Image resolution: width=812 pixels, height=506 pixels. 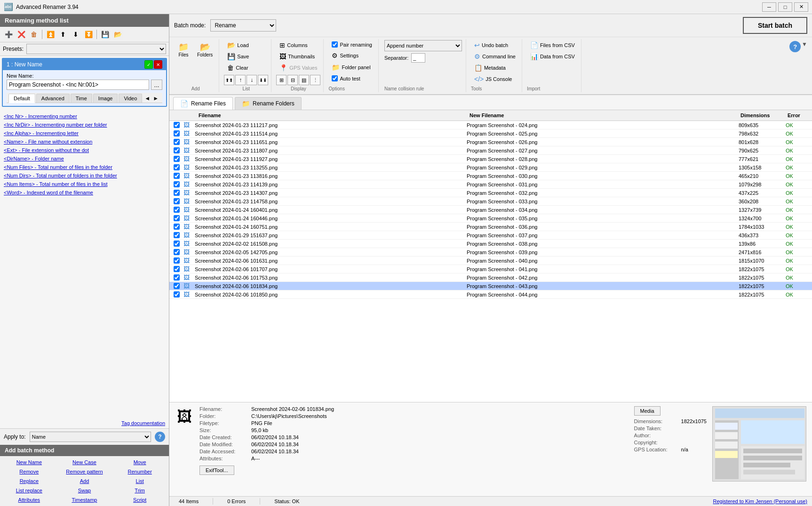 I want to click on table-row: 🖼 Screenshot 2024-01-23 114139.png Progr…, so click(x=491, y=185).